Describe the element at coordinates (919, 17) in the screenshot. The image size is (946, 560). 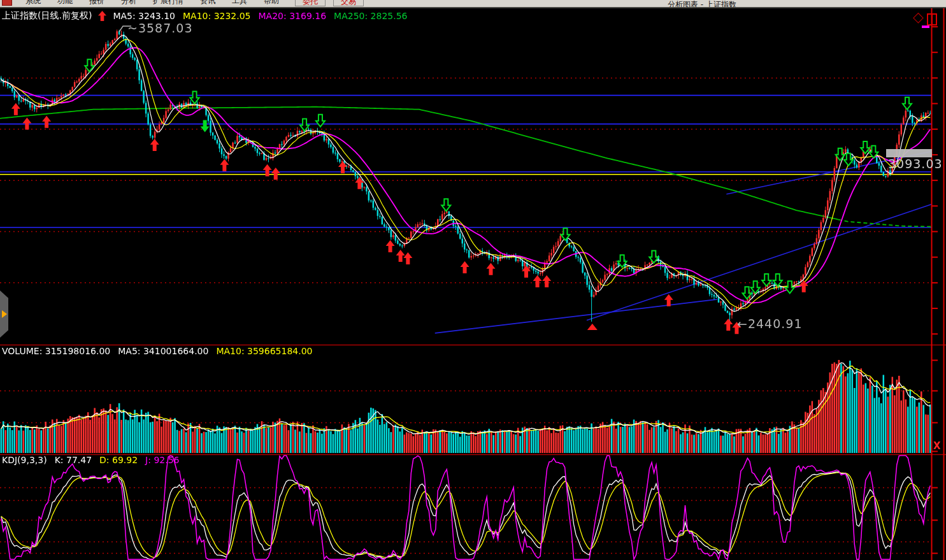
I see `diamond-icon: ◇` at that location.